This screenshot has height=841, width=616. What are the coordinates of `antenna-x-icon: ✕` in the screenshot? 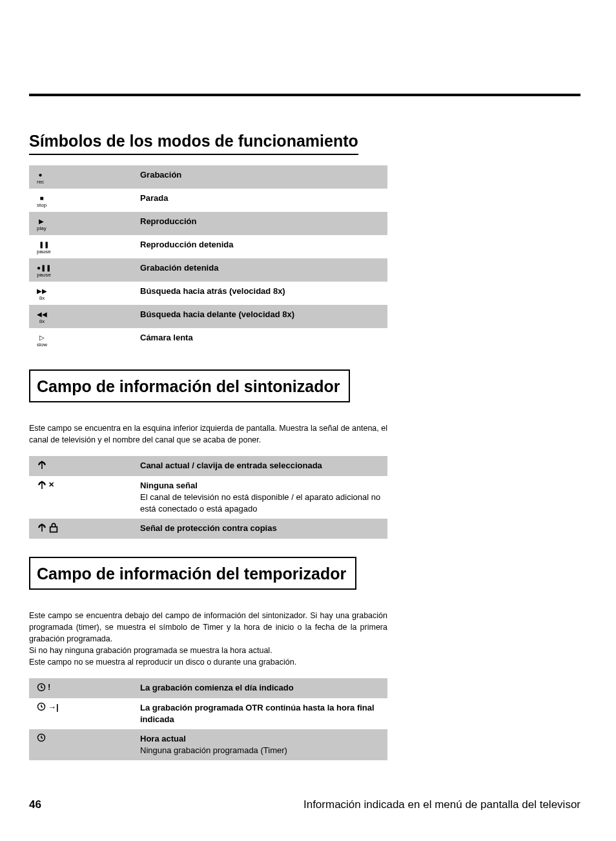 It's located at (45, 485).